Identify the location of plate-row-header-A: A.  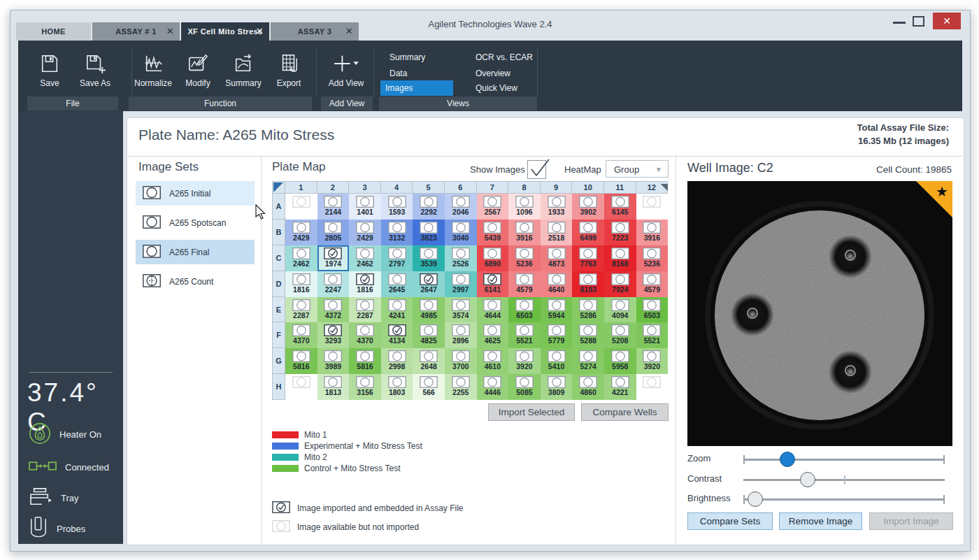
(279, 207).